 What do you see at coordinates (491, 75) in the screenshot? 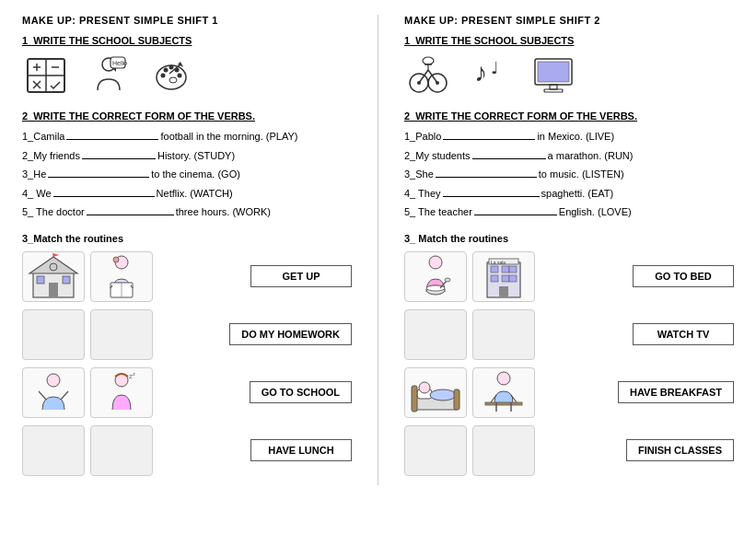
I see `shift2-icon-music: ♪ ♩` at bounding box center [491, 75].